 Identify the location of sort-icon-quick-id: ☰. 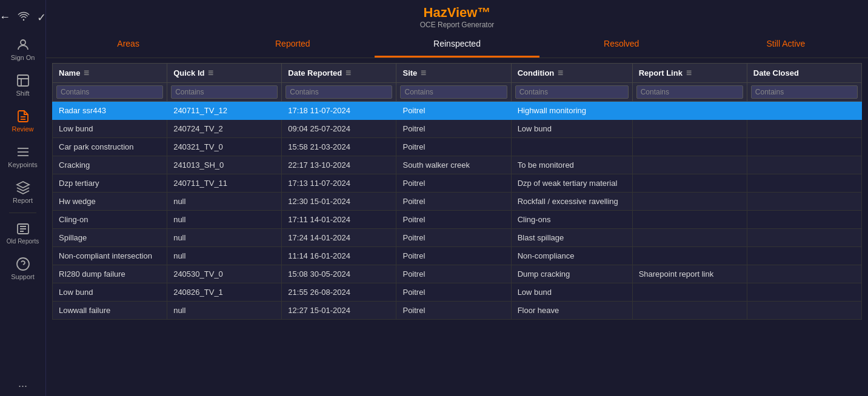
(211, 73).